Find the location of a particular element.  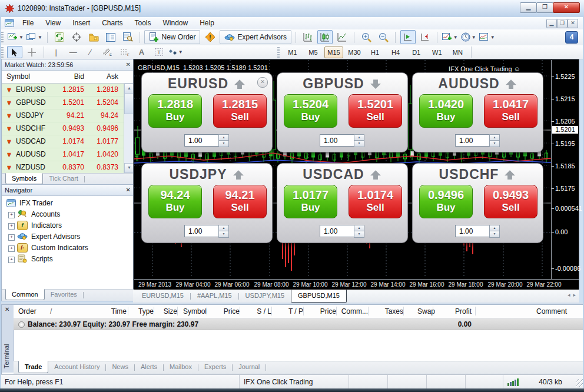

indicators-button: ▼ is located at coordinates (450, 37).